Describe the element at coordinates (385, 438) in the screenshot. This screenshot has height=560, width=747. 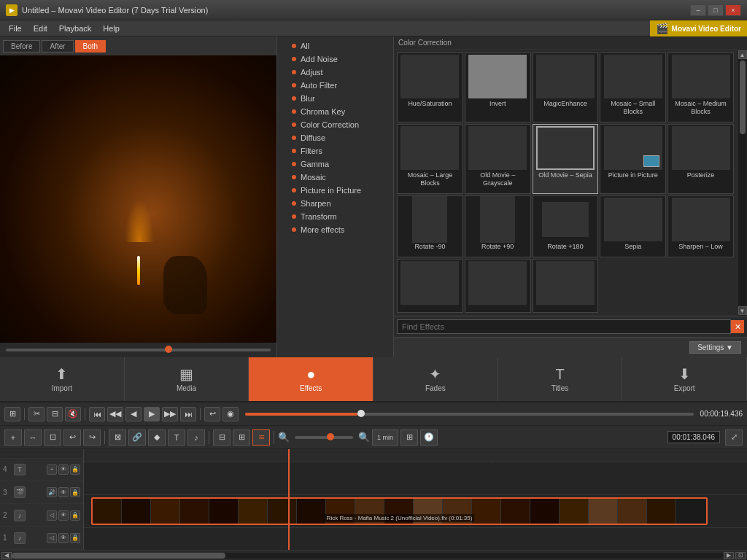
I see `zoom-preset: 1 min` at that location.